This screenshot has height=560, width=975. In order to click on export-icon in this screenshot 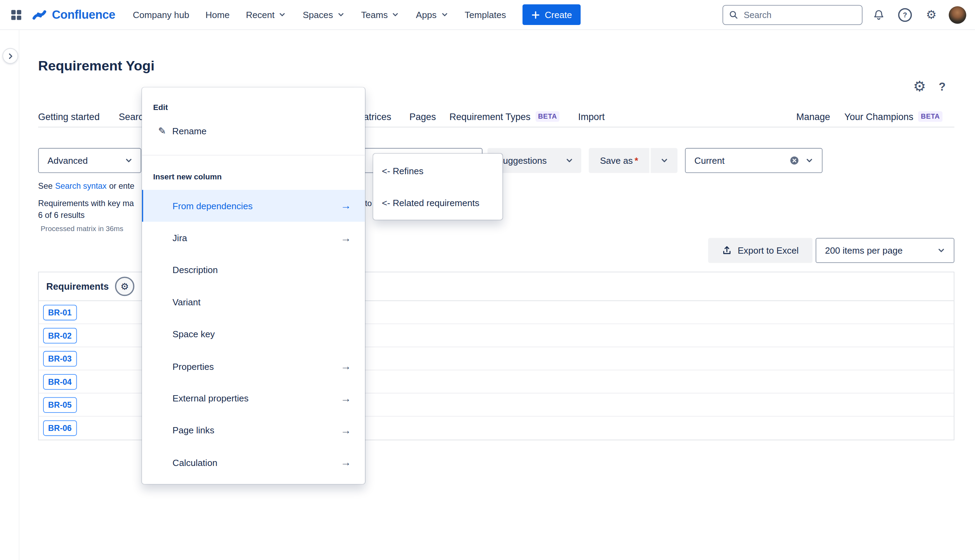, I will do `click(727, 250)`.